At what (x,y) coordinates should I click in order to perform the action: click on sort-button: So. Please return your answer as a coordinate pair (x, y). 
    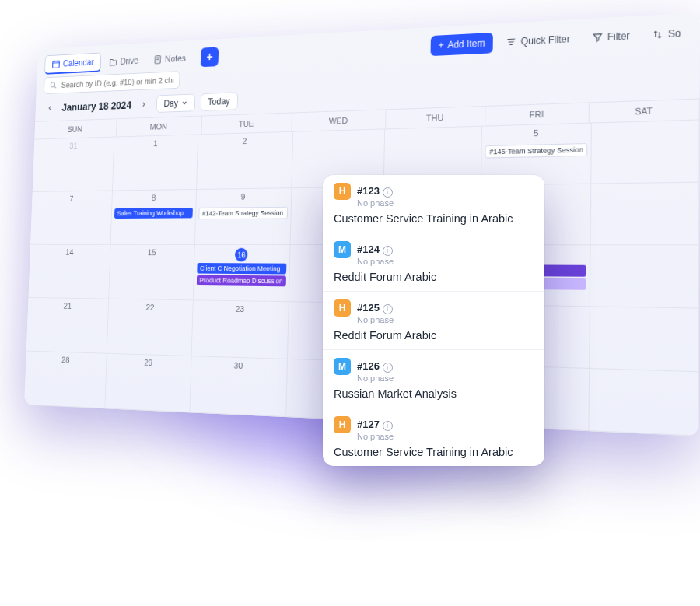
    Looking at the image, I should click on (667, 34).